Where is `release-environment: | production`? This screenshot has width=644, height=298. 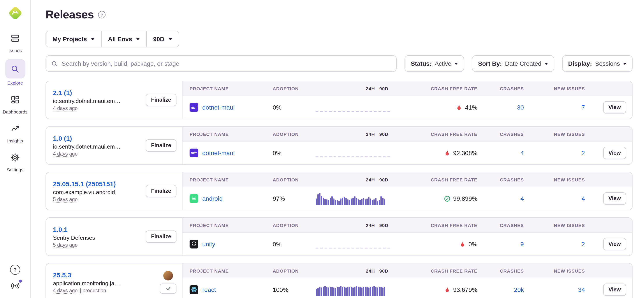
release-environment: | production is located at coordinates (93, 291).